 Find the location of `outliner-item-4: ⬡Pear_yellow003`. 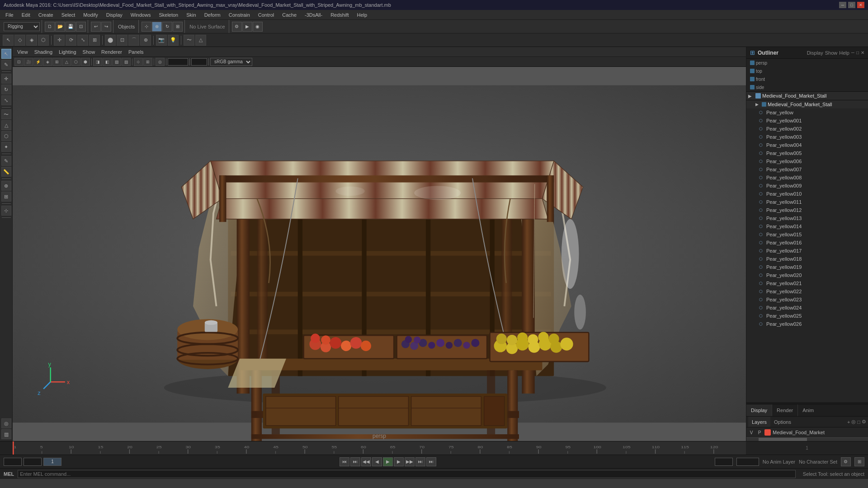

outliner-item-4: ⬡Pear_yellow003 is located at coordinates (807, 137).